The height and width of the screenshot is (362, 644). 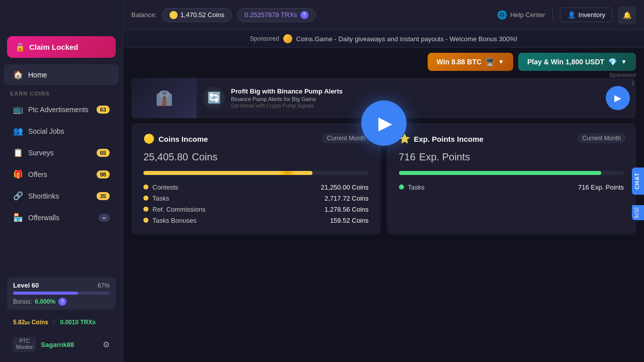 I want to click on username-label: Sagarnk88, so click(x=69, y=345).